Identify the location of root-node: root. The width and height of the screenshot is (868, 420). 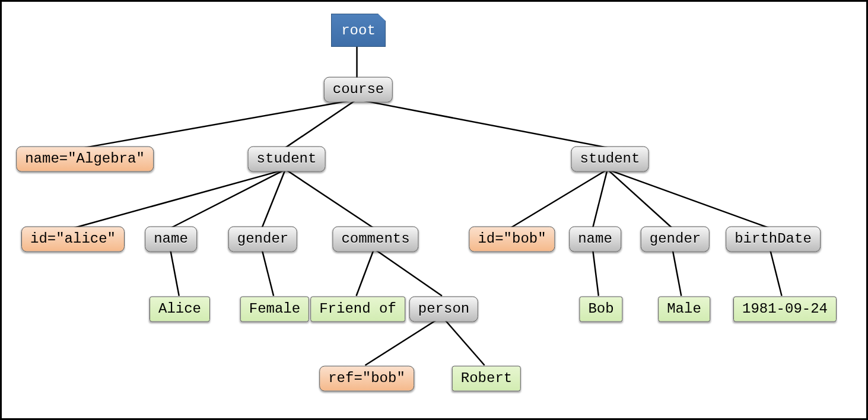
(358, 30).